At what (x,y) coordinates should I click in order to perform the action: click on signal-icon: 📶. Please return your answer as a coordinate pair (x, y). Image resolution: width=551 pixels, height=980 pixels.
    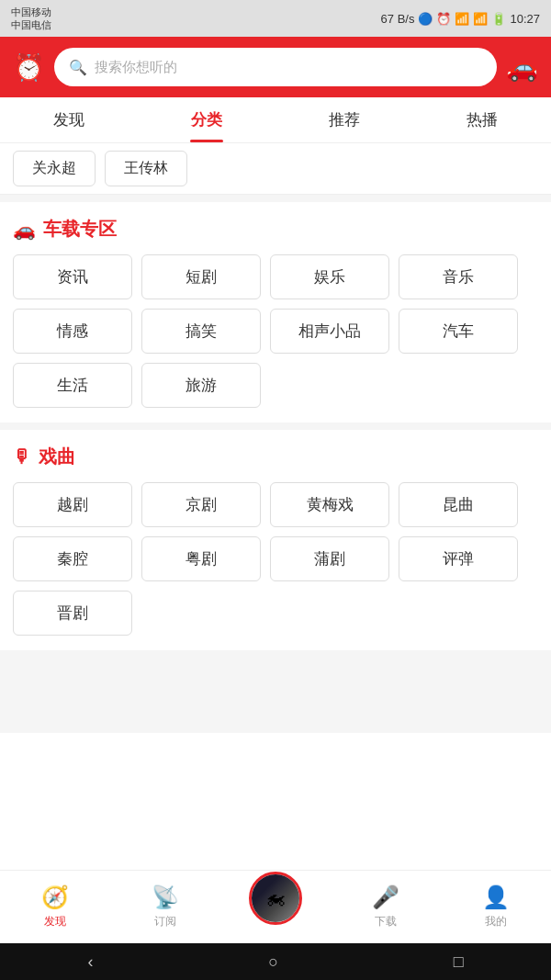
    Looking at the image, I should click on (480, 18).